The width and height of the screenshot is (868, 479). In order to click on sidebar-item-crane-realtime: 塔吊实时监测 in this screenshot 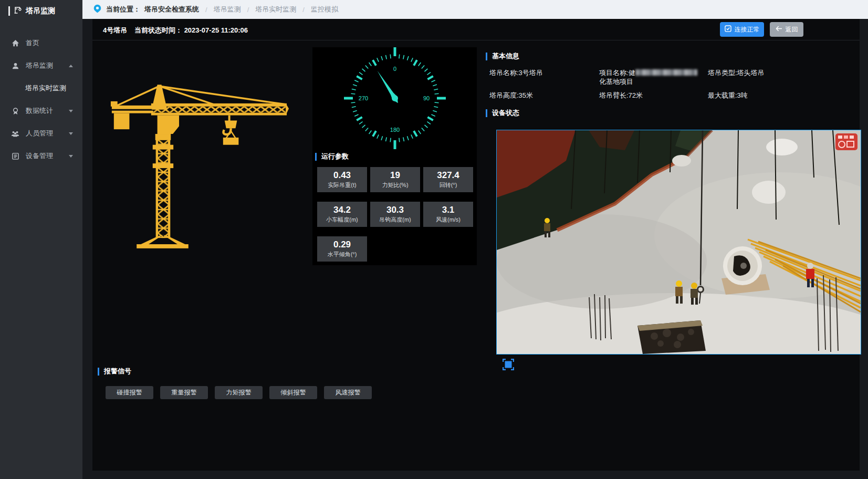, I will do `click(41, 88)`.